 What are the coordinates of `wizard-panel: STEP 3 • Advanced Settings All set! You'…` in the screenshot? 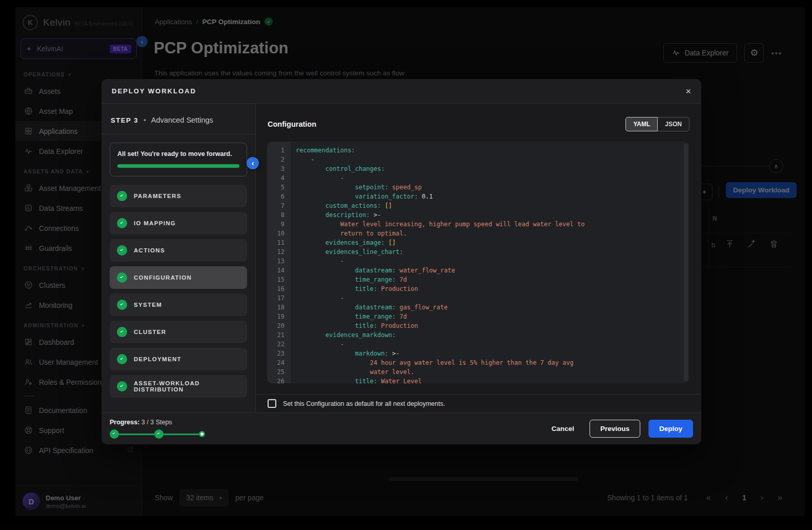 It's located at (178, 258).